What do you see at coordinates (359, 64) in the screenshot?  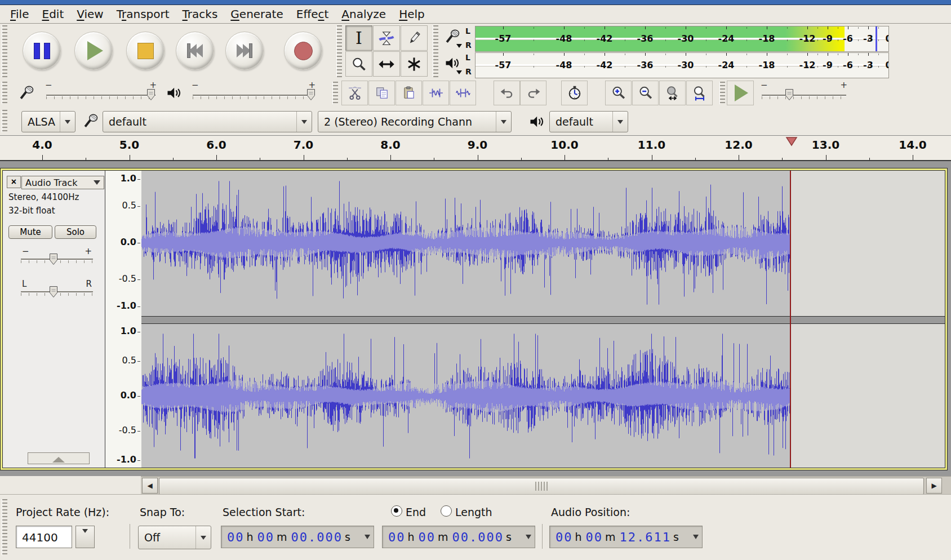 I see `zoom-tool-button` at bounding box center [359, 64].